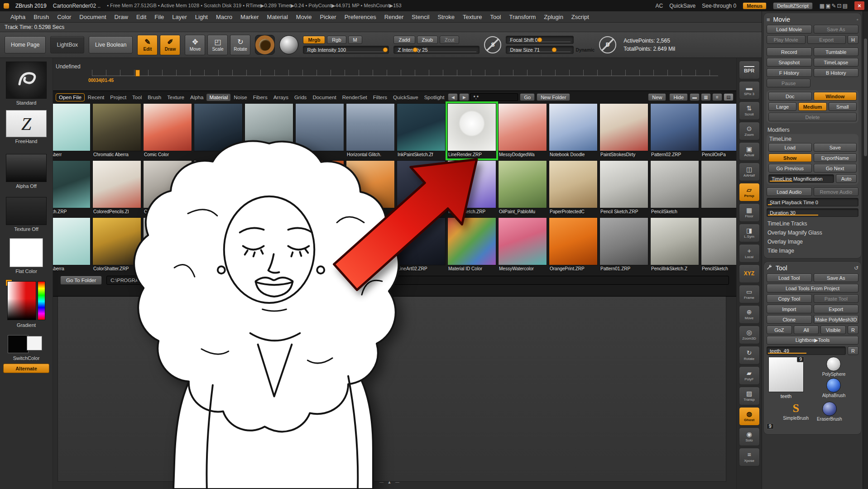 The width and height of the screenshot is (868, 489). Describe the element at coordinates (835, 168) in the screenshot. I see `go-next-button: Go Next` at that location.